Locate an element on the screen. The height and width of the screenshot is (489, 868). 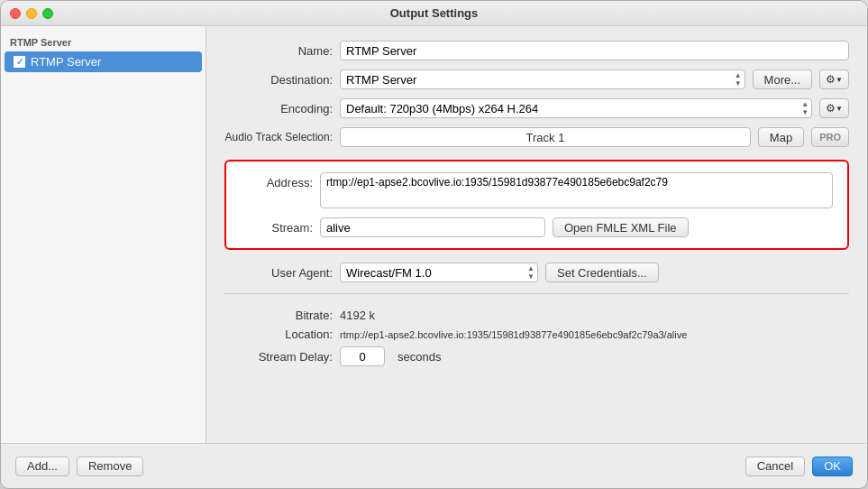
destination-select: RTMP Server is located at coordinates (543, 79).